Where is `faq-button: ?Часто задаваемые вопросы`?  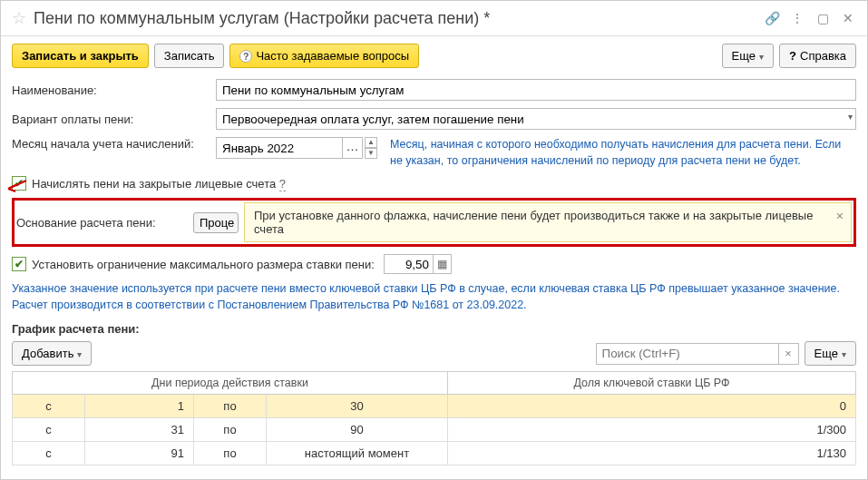
faq-button: ?Часто задаваемые вопросы is located at coordinates (325, 56).